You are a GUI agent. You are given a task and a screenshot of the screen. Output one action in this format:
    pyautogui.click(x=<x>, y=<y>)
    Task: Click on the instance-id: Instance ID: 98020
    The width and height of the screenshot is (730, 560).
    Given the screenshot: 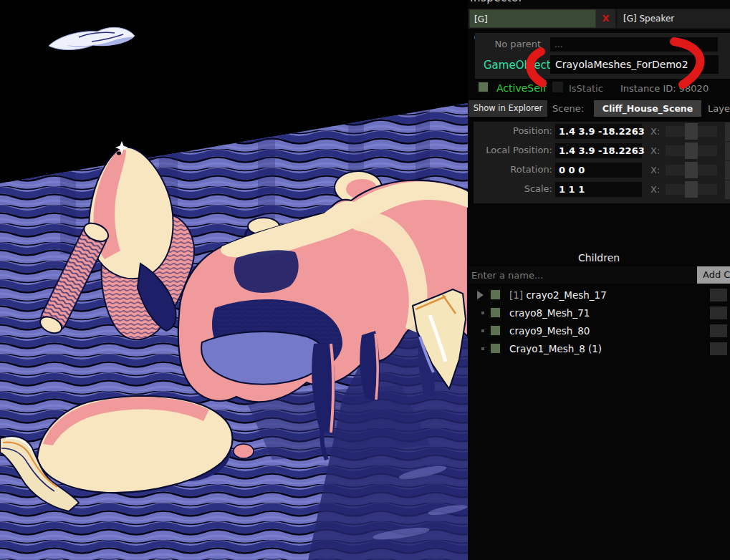 What is the action you would take?
    pyautogui.click(x=665, y=89)
    